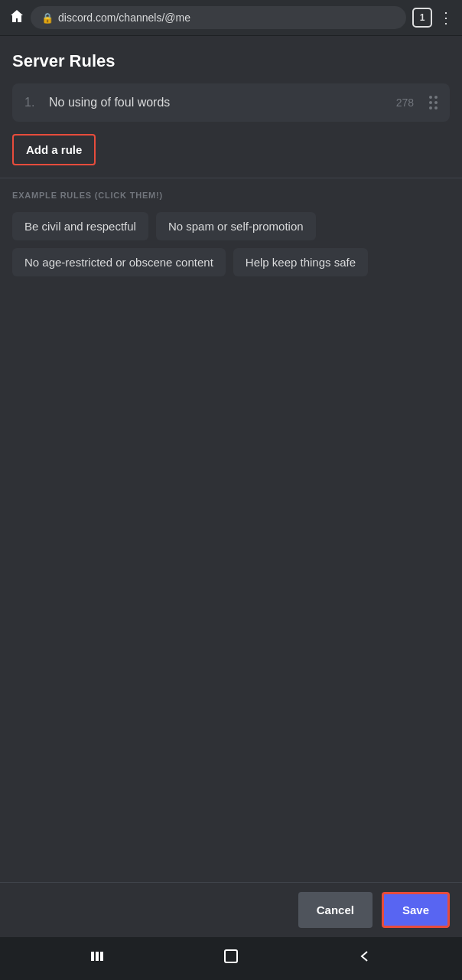  I want to click on nav-home-icon, so click(231, 959).